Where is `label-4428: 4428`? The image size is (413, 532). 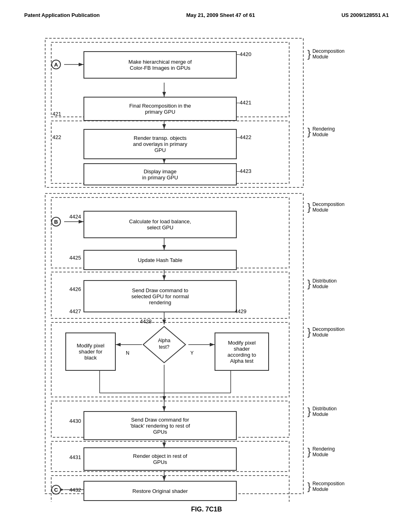
label-4428: 4428 is located at coordinates (146, 322).